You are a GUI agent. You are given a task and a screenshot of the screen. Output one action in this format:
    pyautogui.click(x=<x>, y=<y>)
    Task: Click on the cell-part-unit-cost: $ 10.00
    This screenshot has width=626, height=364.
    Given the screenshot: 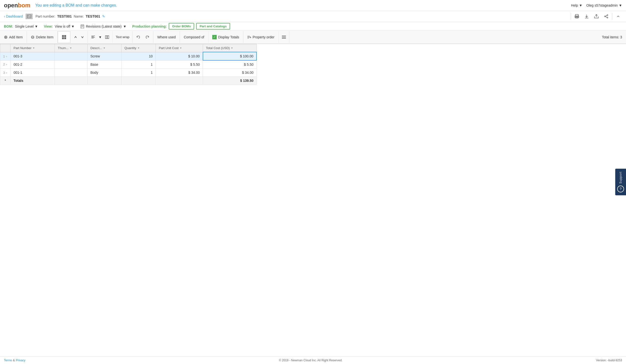 What is the action you would take?
    pyautogui.click(x=179, y=56)
    